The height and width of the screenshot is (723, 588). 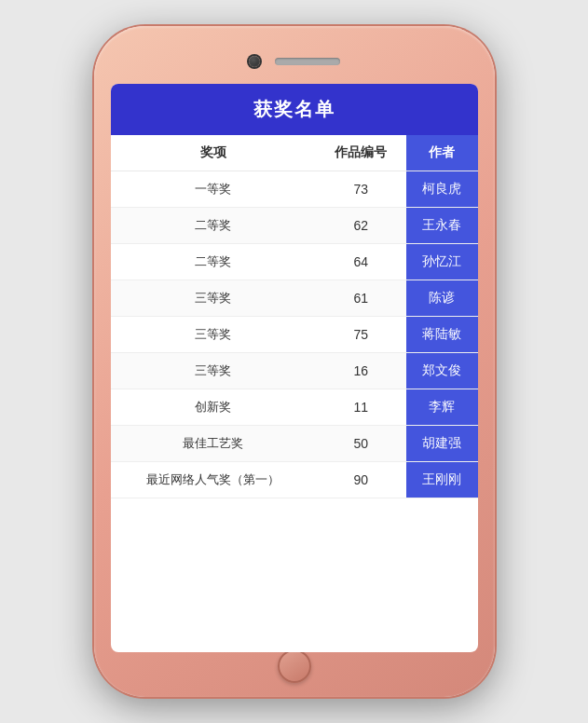 What do you see at coordinates (362, 443) in the screenshot?
I see `work-id-cell: 50` at bounding box center [362, 443].